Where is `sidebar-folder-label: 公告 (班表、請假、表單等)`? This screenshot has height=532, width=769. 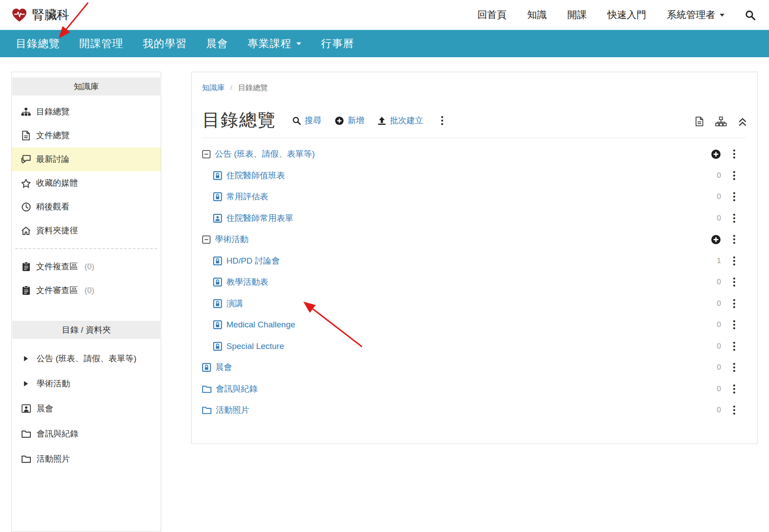
sidebar-folder-label: 公告 (班表、請假、表單等) is located at coordinates (86, 359).